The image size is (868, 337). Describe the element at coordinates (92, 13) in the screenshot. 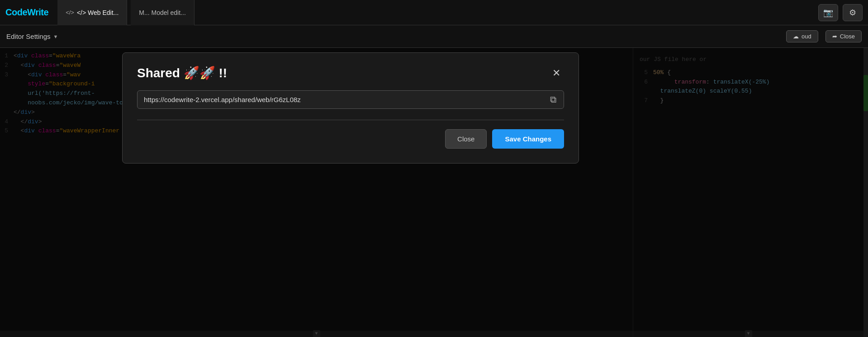

I see `tab-web-editor: </> </> Web Edit...` at that location.